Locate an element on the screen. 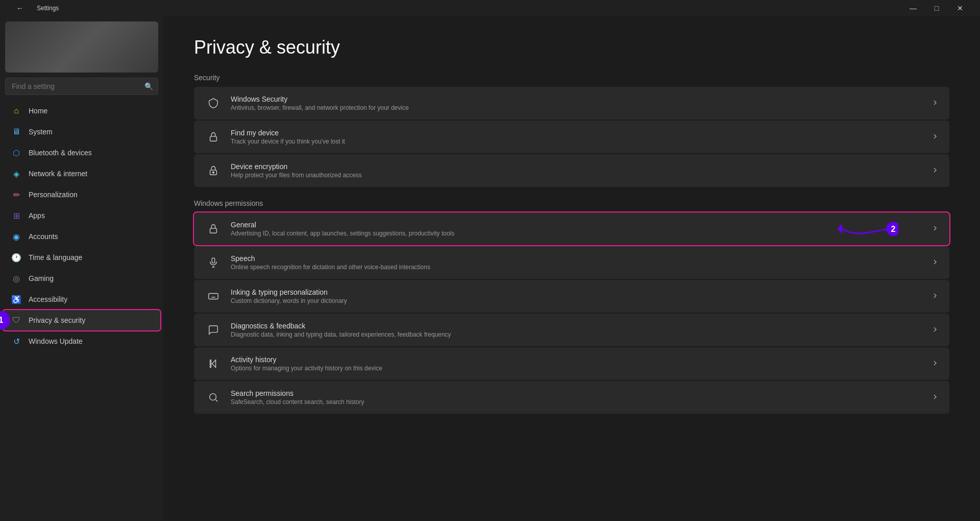 Image resolution: width=980 pixels, height=521 pixels. settings-item-activity-history: Activity historyOptions for managing you… is located at coordinates (572, 364).